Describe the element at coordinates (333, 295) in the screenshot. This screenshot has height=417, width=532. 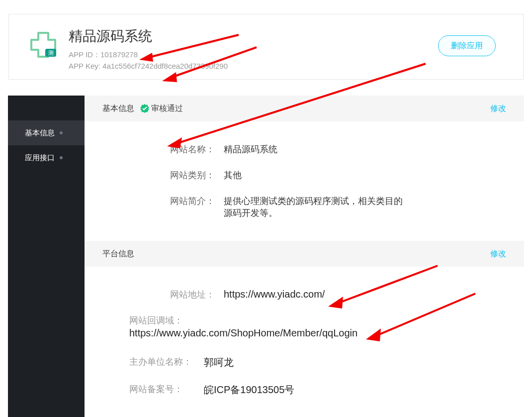
I see `field-value: https://www.yiadc.com/` at that location.